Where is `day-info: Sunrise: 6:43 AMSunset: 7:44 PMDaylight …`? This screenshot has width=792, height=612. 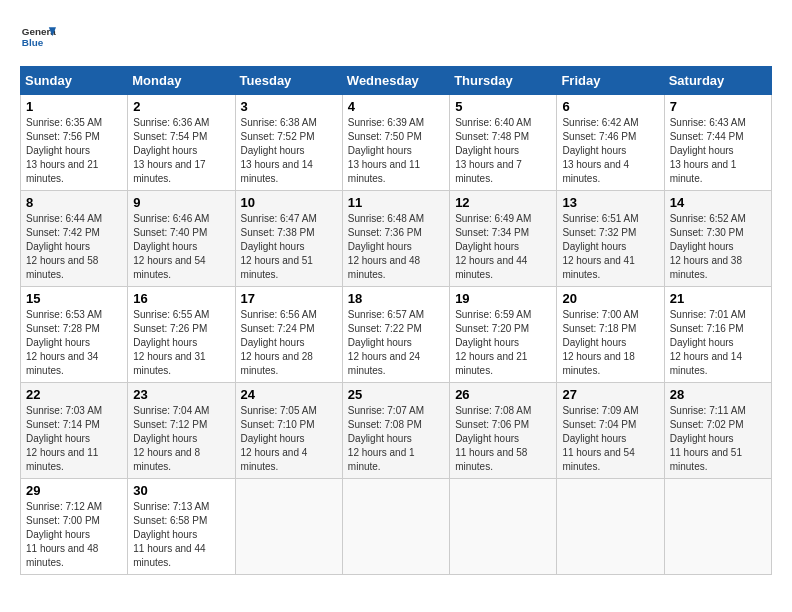
day-info: Sunrise: 6:43 AMSunset: 7:44 PMDaylight … is located at coordinates (718, 151).